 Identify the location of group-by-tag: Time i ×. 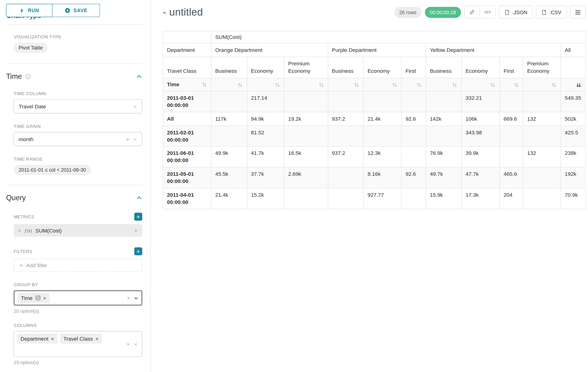
(33, 298).